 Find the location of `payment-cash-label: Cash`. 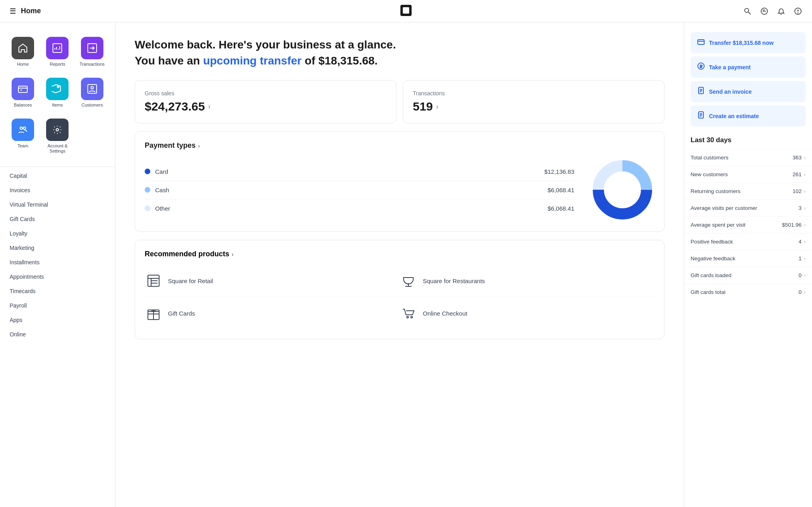

payment-cash-label: Cash is located at coordinates (162, 190).